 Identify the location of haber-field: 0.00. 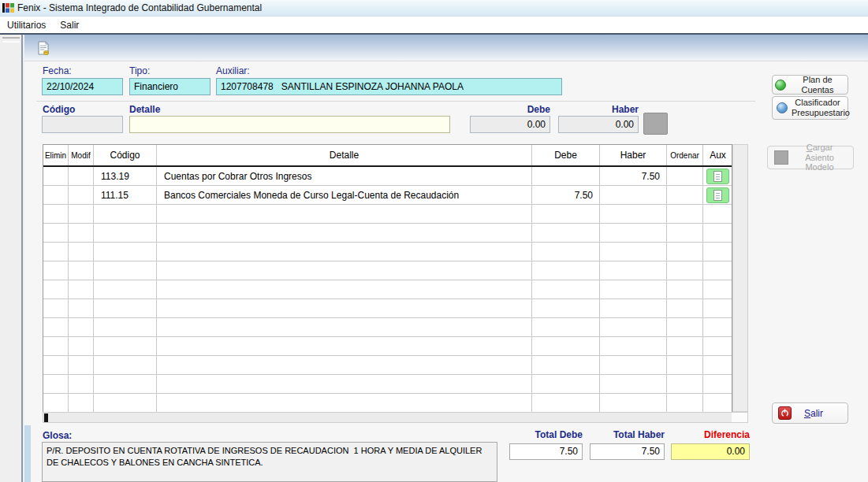
(598, 124).